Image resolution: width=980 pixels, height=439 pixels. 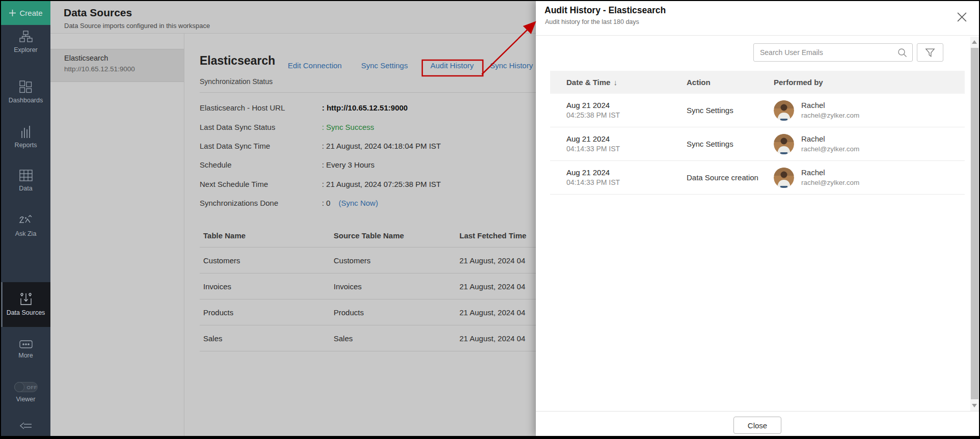 I want to click on active-indicator, so click(x=2, y=305).